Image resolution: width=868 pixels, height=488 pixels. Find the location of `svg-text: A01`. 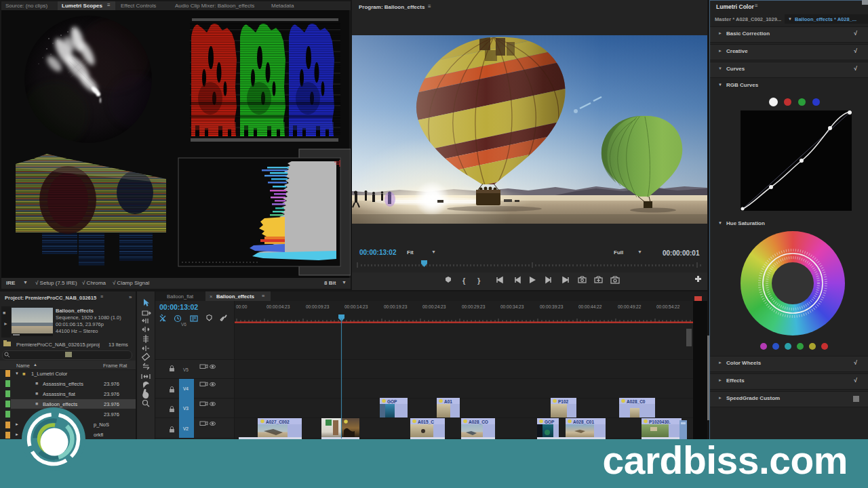

svg-text: A01 is located at coordinates (448, 401).